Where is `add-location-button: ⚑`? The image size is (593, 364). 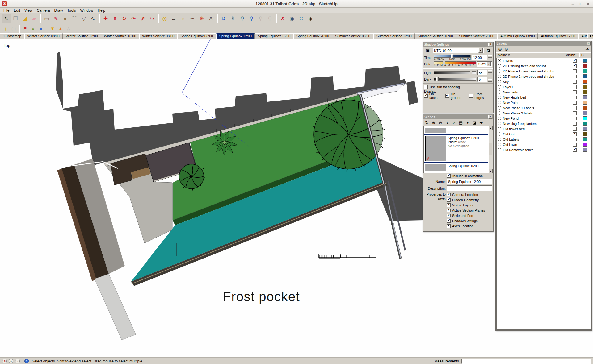 add-location-button: ⚑ is located at coordinates (25, 29).